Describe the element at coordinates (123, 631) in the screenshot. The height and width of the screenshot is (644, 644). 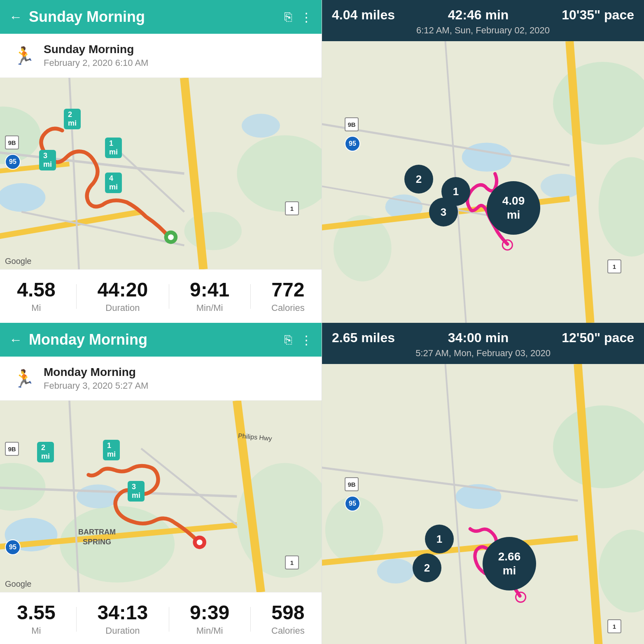
I see `monday-duration-label: Duration` at that location.